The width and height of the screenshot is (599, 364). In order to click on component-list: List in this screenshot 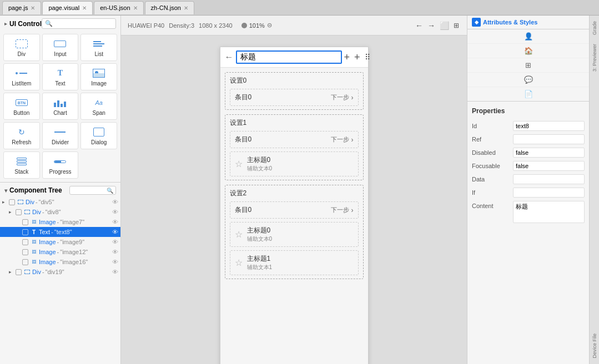, I will do `click(99, 48)`.